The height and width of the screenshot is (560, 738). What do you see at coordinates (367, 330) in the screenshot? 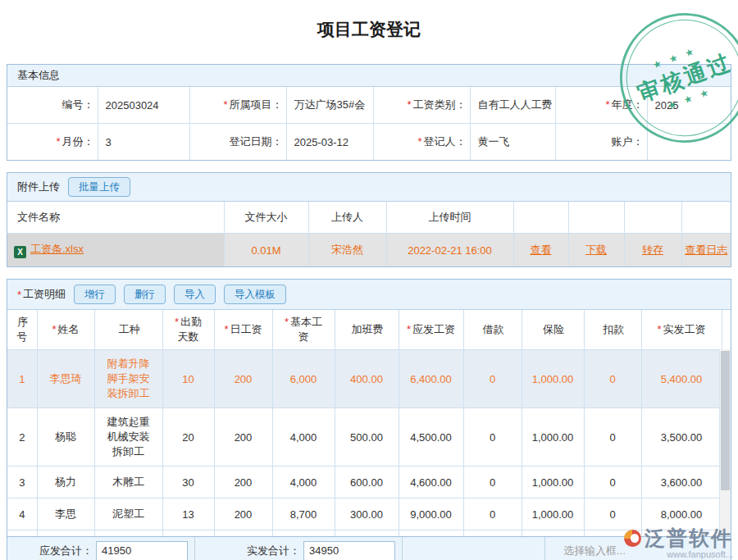
I see `col-header-overtime: 加班费` at bounding box center [367, 330].